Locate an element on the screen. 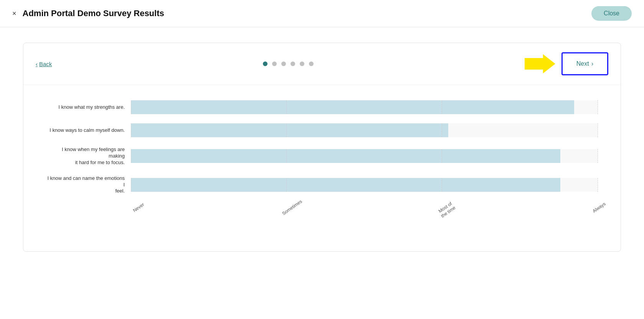 The width and height of the screenshot is (644, 319). back-chevron-icon: ‹ is located at coordinates (37, 64).